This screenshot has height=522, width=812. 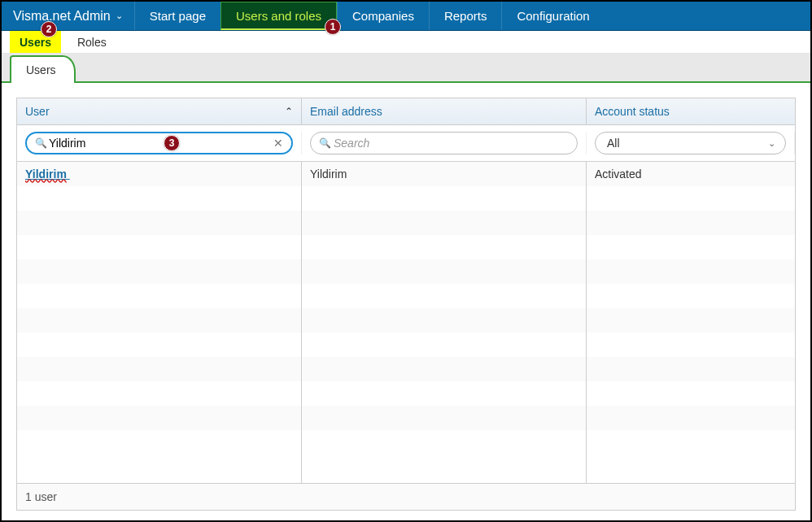 What do you see at coordinates (92, 42) in the screenshot?
I see `subnav-roles: Roles` at bounding box center [92, 42].